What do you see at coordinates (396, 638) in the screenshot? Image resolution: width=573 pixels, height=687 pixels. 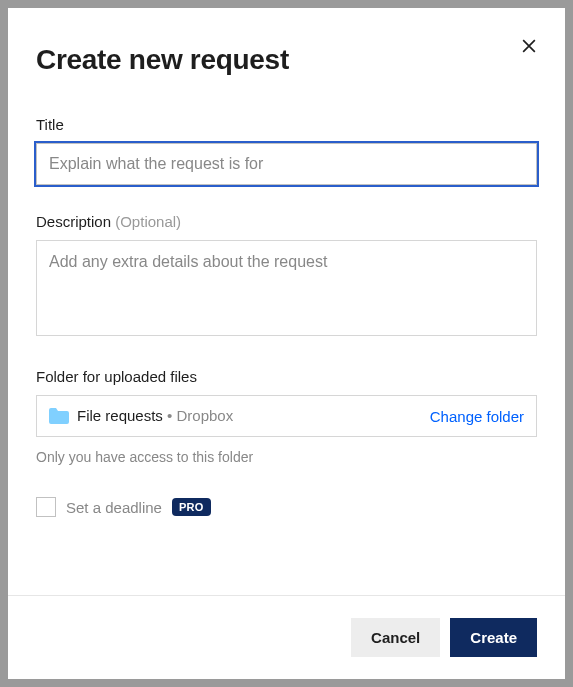 I see `cancel-button: Cancel` at bounding box center [396, 638].